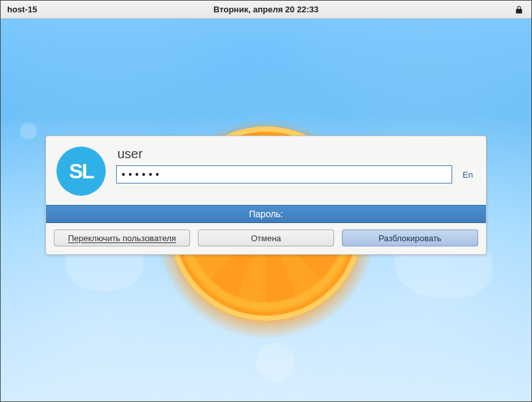 The image size is (532, 402). What do you see at coordinates (266, 214) in the screenshot?
I see `password-prompt-label: Пароль:` at bounding box center [266, 214].